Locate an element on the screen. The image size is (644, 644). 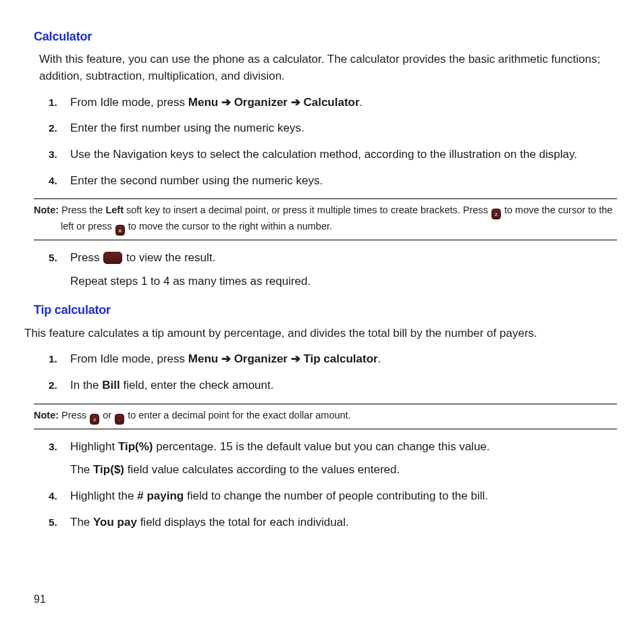
step-body: In the Bill field, enter the check amoun… is located at coordinates (344, 386).